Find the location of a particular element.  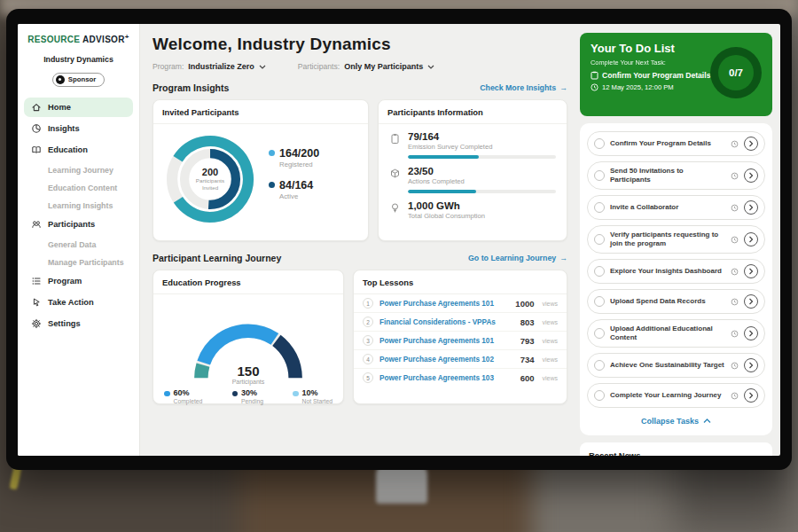

legend-pct: 60% is located at coordinates (188, 393).